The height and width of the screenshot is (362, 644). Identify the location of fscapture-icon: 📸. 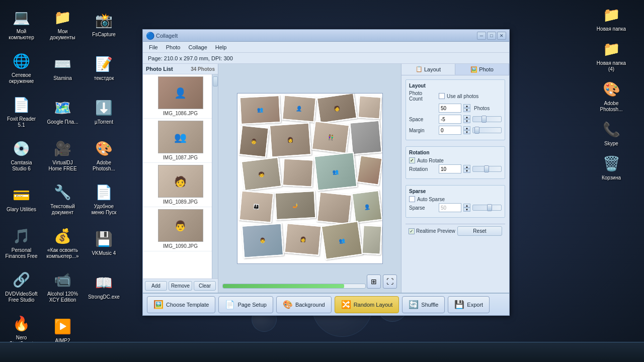
(104, 20).